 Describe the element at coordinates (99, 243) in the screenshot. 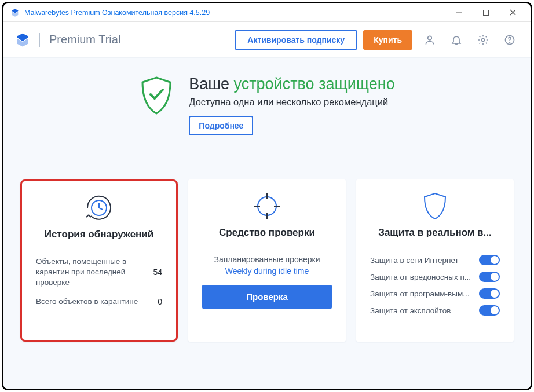

I see `history-title: История обнаружений` at that location.